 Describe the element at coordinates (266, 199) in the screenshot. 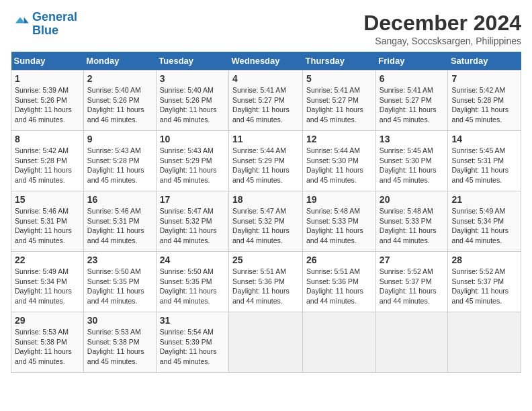

I see `day-number: 18` at that location.